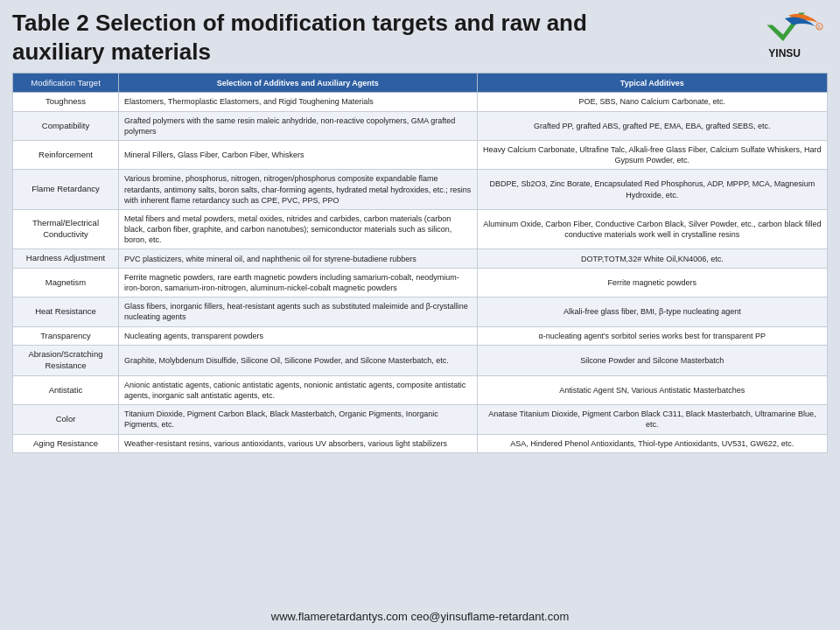  I want to click on cell-typical: α-nucleating agent's sorbitol series wor…, so click(652, 336).